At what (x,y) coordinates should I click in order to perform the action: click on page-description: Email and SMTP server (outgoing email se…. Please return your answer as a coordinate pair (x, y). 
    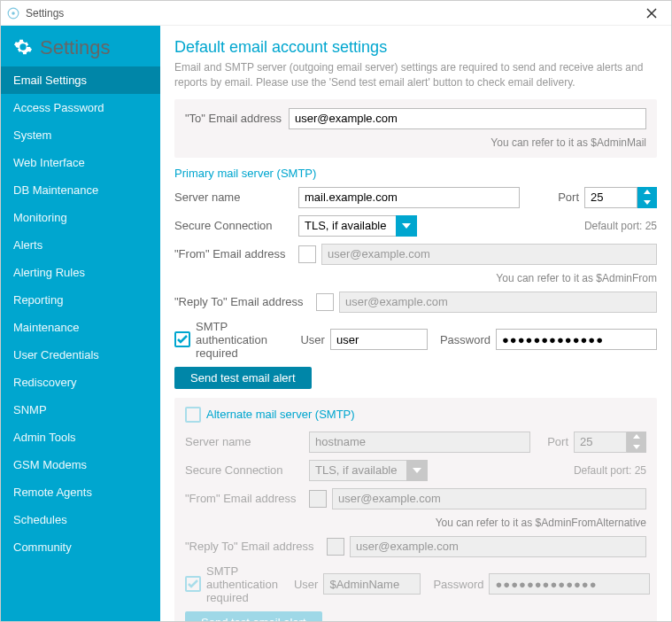
    Looking at the image, I should click on (416, 75).